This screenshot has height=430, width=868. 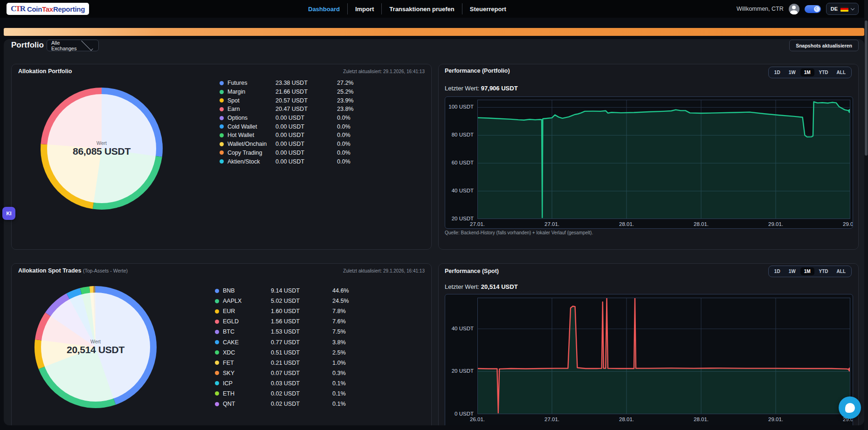 I want to click on moon-icon: ☾, so click(x=817, y=9).